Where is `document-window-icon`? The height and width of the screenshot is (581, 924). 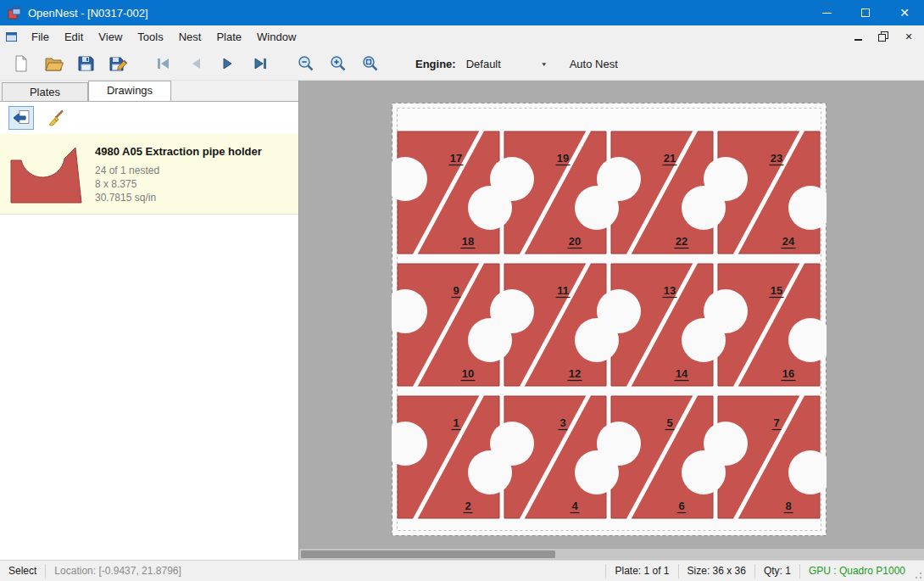
document-window-icon is located at coordinates (12, 36).